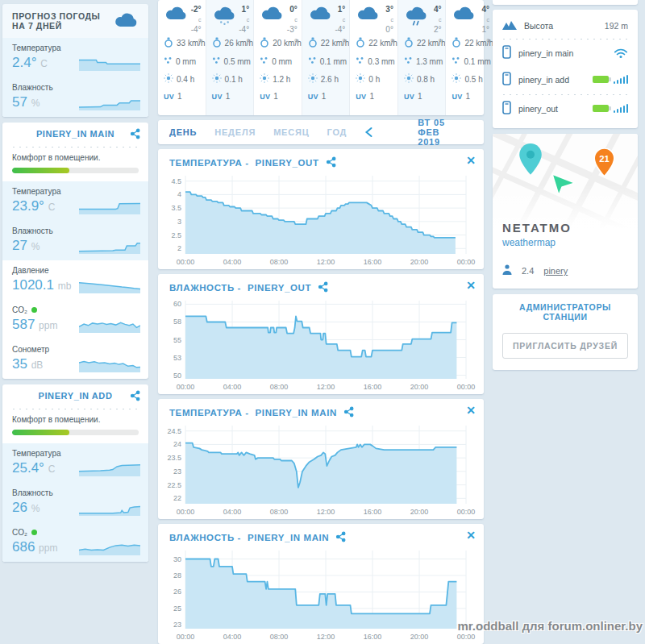 This screenshot has height=644, width=645. What do you see at coordinates (177, 358) in the screenshot?
I see `svg-text: 53` at bounding box center [177, 358].